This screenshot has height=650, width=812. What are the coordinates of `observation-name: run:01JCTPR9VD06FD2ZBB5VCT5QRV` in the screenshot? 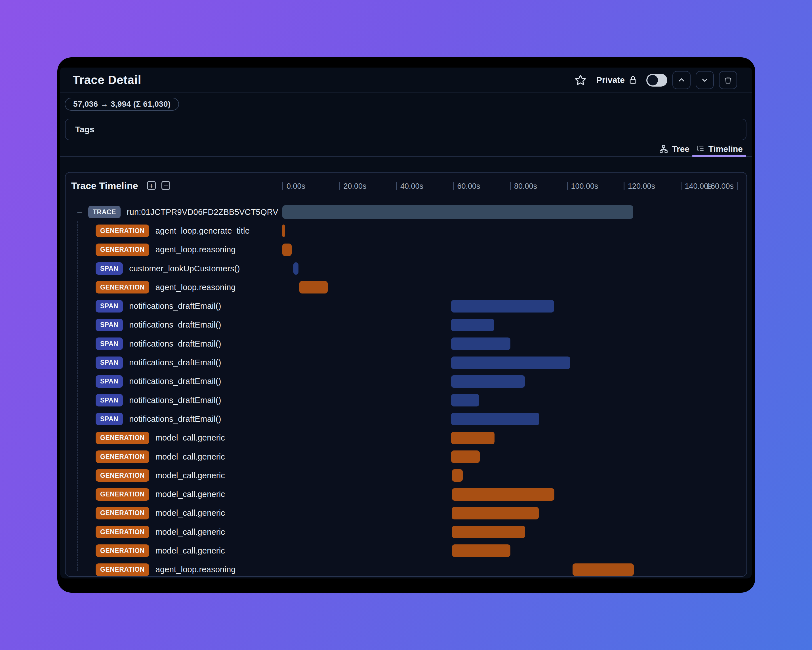 It's located at (203, 213).